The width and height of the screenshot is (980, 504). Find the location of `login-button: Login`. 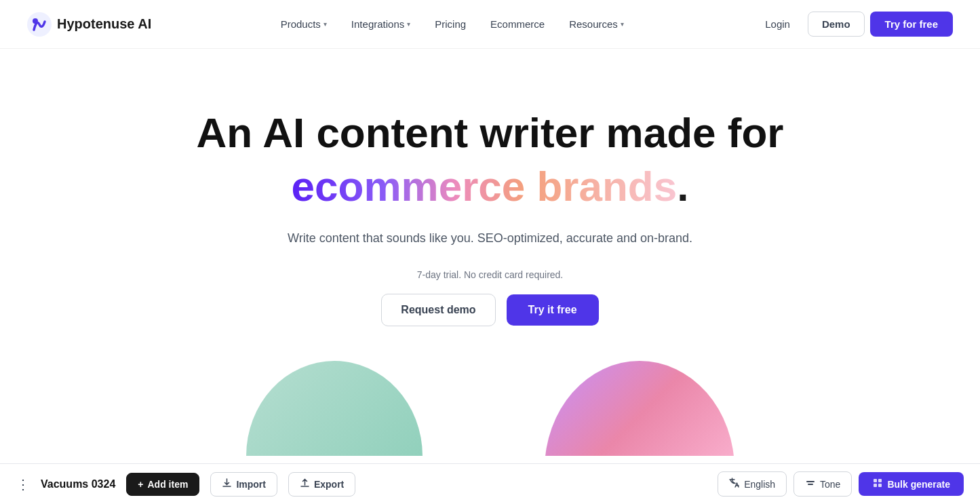

login-button: Login is located at coordinates (777, 24).